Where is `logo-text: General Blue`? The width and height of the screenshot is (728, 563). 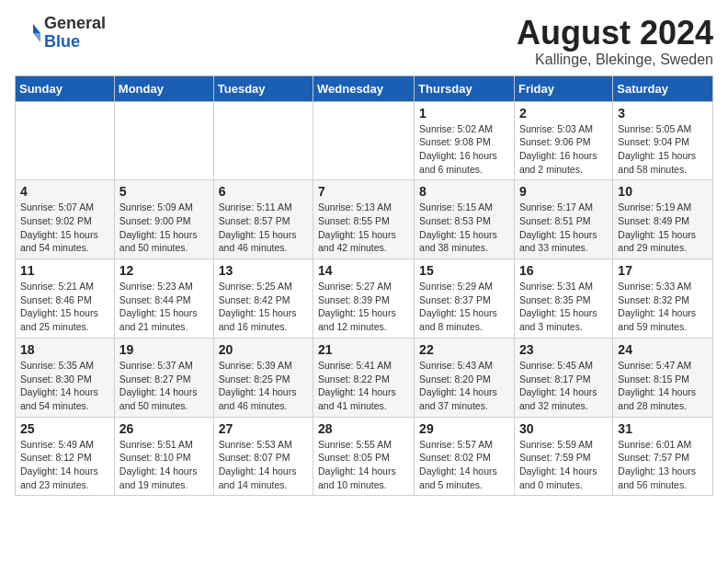
logo-text: General Blue is located at coordinates (75, 33).